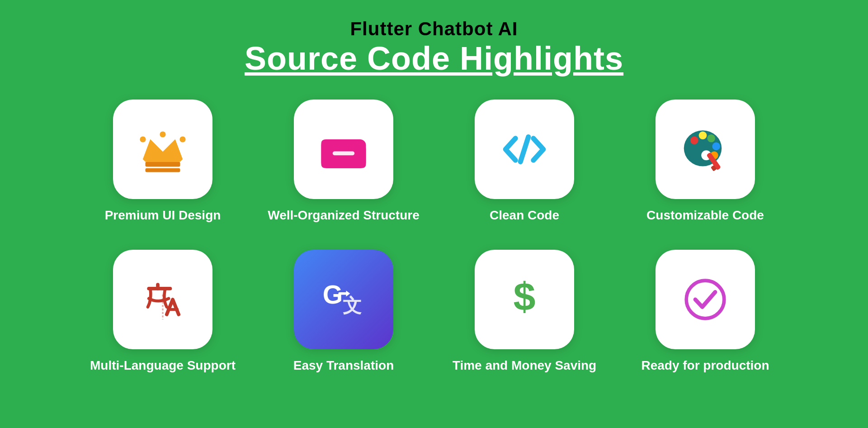 This screenshot has width=868, height=428. What do you see at coordinates (524, 161) in the screenshot?
I see `feature-clean-code: Clean Code` at bounding box center [524, 161].